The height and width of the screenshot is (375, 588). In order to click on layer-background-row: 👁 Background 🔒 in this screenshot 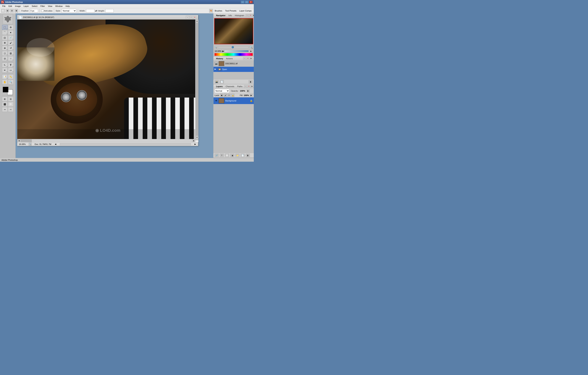, I will do `click(233, 101)`.